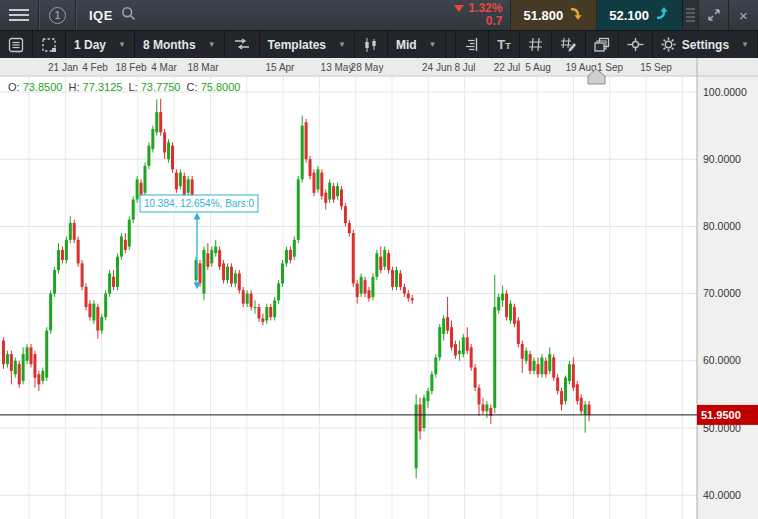 This screenshot has width=758, height=519. What do you see at coordinates (128, 87) in the screenshot?
I see `ohlc-readout: O: 73.8500 H: 77.3125 L: 73.7750 C: 75.8…` at bounding box center [128, 87].